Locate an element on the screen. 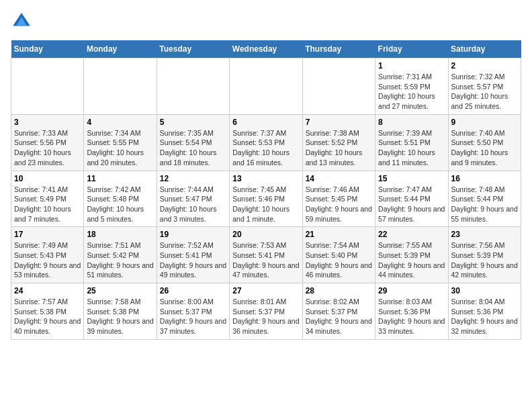 Image resolution: width=532 pixels, height=411 pixels. day-info: Sunrise: 7:39 AM Sunset: 5:51 PM Dayligh… is located at coordinates (411, 148).